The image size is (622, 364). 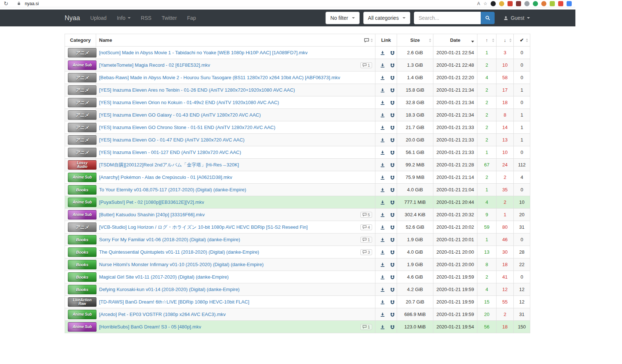 What do you see at coordinates (180, 115) in the screenshot?
I see `torrent-name-link: [YES] Inazuma Eleven GO Galaxy - 01-43 E…` at bounding box center [180, 115].